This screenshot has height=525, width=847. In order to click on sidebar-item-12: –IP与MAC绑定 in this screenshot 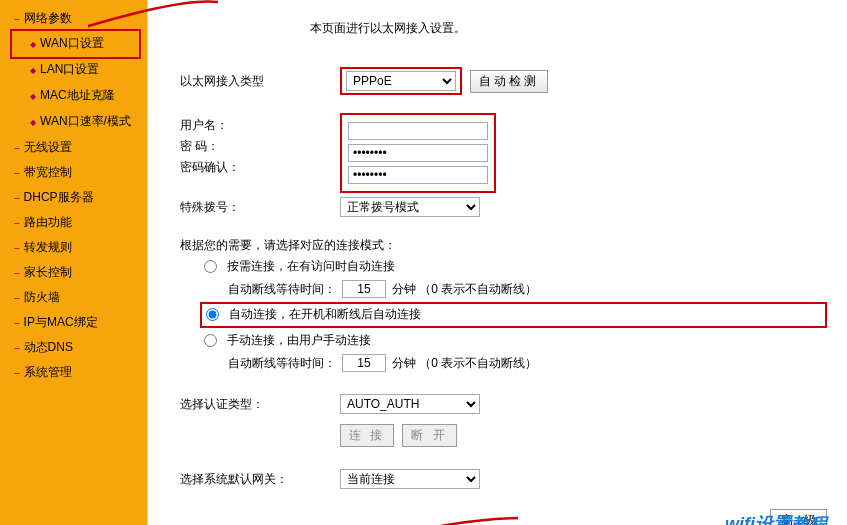, I will do `click(74, 322)`.